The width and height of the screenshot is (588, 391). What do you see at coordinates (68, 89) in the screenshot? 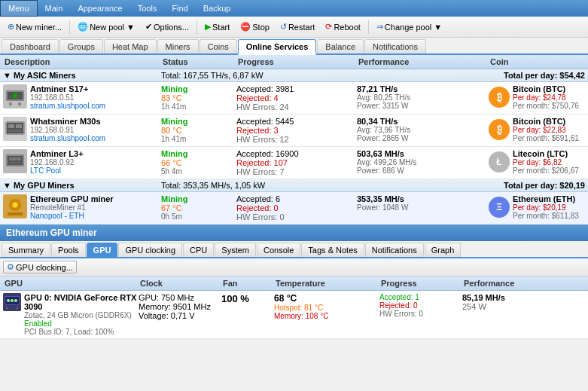
I see `miner-name: Antminer S17+` at bounding box center [68, 89].